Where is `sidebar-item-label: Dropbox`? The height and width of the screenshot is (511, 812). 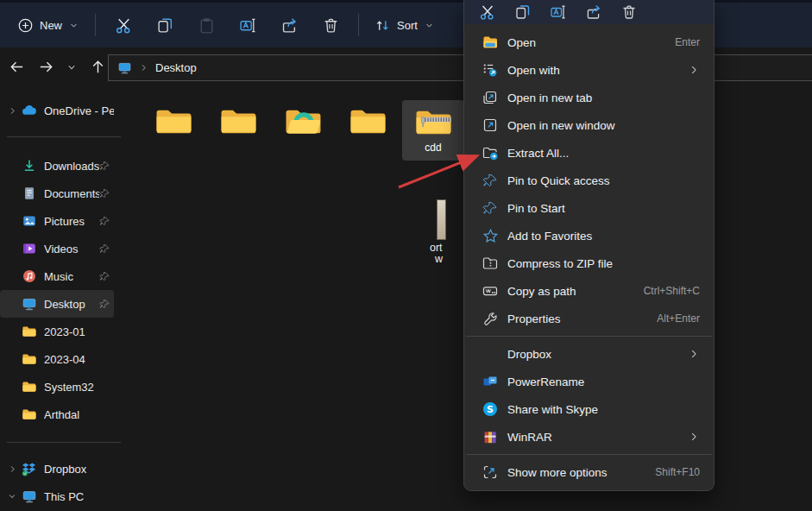 sidebar-item-label: Dropbox is located at coordinates (79, 470).